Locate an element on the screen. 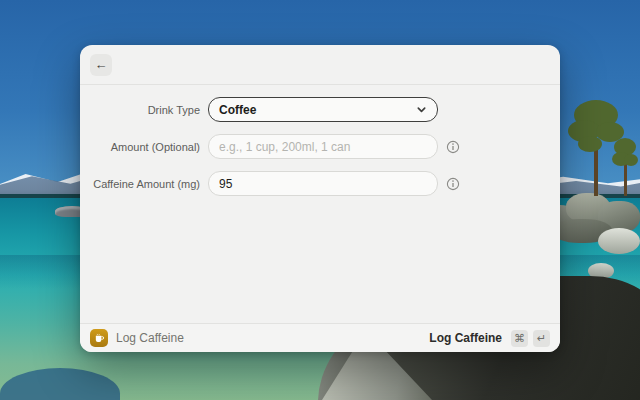 The image size is (640, 400). dialog-header: ← is located at coordinates (320, 65).